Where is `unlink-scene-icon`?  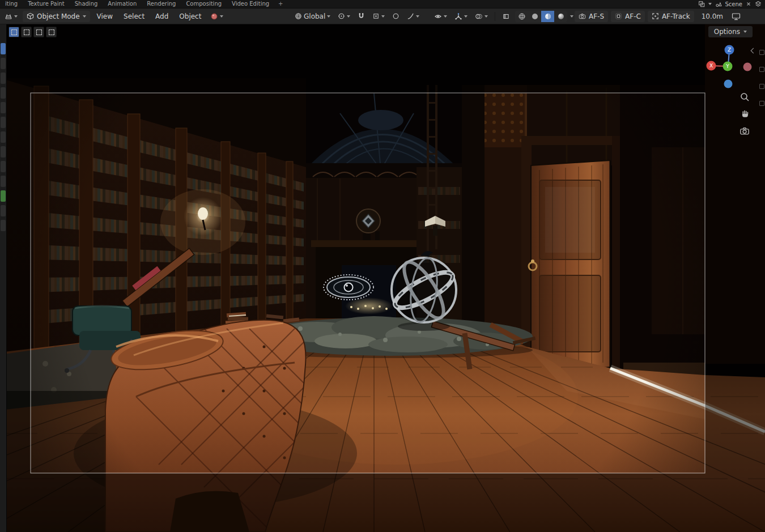
unlink-scene-icon is located at coordinates (749, 4).